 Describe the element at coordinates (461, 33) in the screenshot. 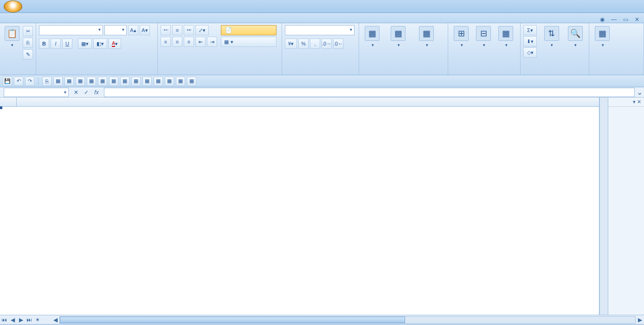

I see `insert-icon: ⊞` at that location.